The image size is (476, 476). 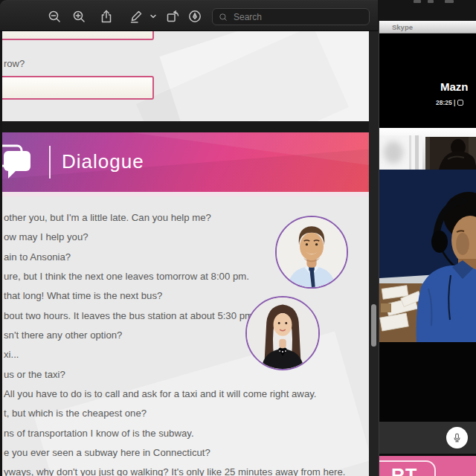 What do you see at coordinates (186, 414) in the screenshot?
I see `dialogue-line: t, but which is the cheapest one?` at bounding box center [186, 414].